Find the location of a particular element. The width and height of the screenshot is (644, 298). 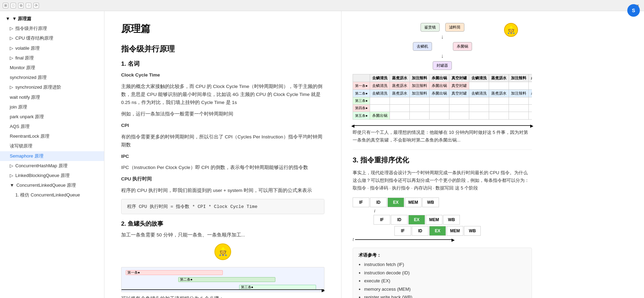

gantt-timeline-arrow: ◀ ▶ is located at coordinates (442, 126).